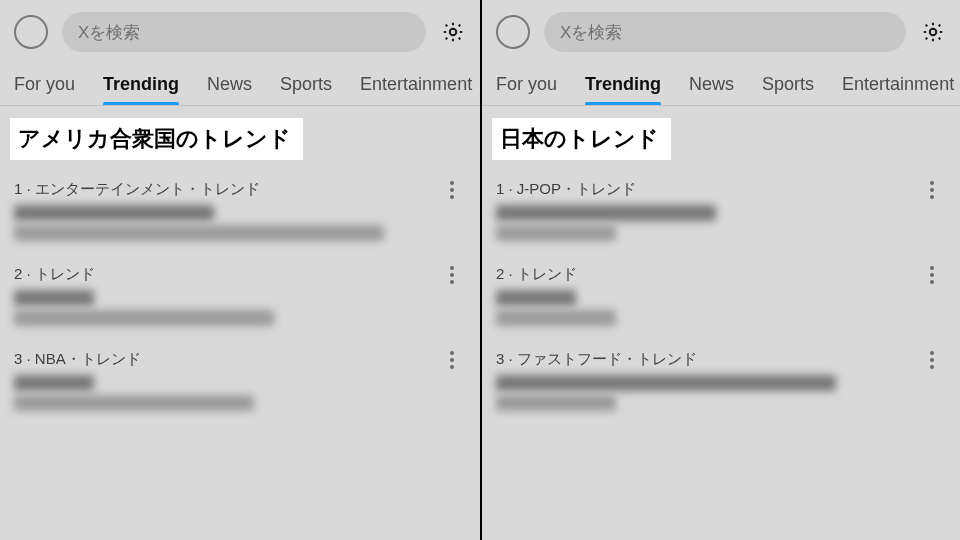 The height and width of the screenshot is (540, 960). I want to click on trend-item: 1 · J-POP・トレンド, so click(721, 212).